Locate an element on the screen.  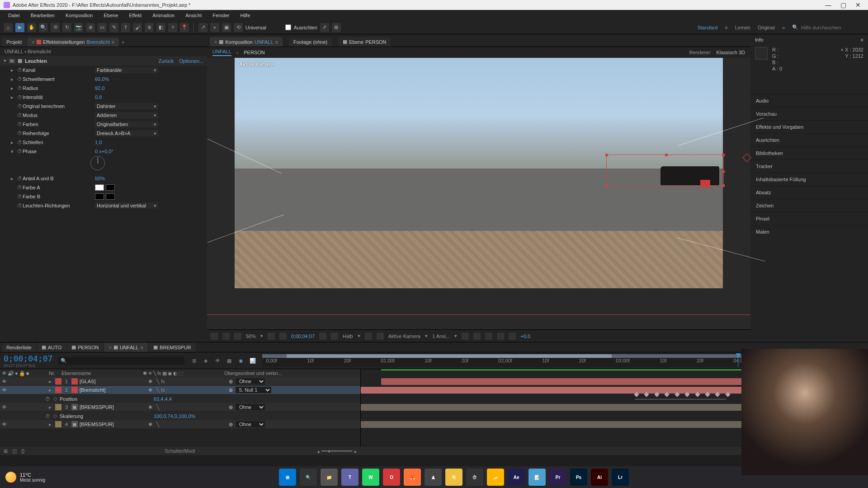
phase-dial is located at coordinates (98, 163).